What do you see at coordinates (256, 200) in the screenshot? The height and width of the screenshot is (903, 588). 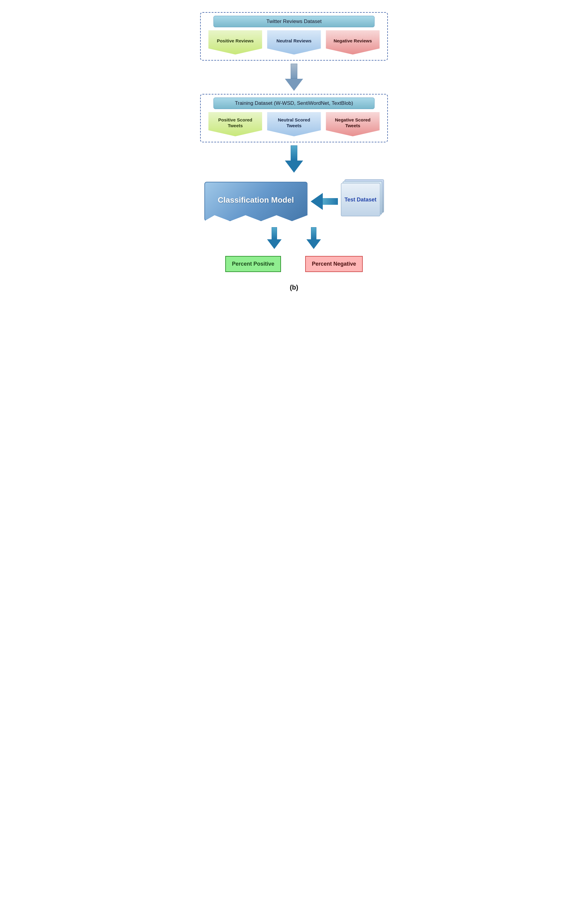 I see `classification-model-label: Classification Model` at bounding box center [256, 200].